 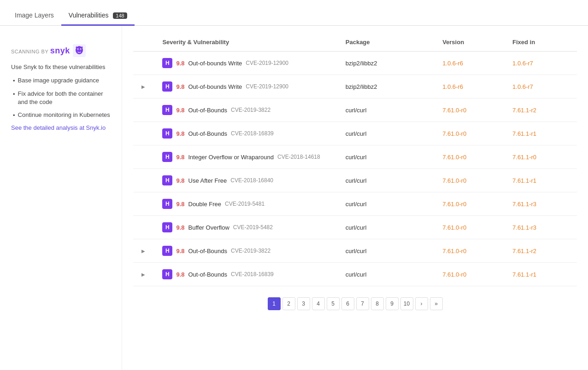 What do you see at coordinates (355, 64) in the screenshot?
I see `table-row: H 9.8 Out-of-bounds Write CVE-2019-12900…` at bounding box center [355, 64].